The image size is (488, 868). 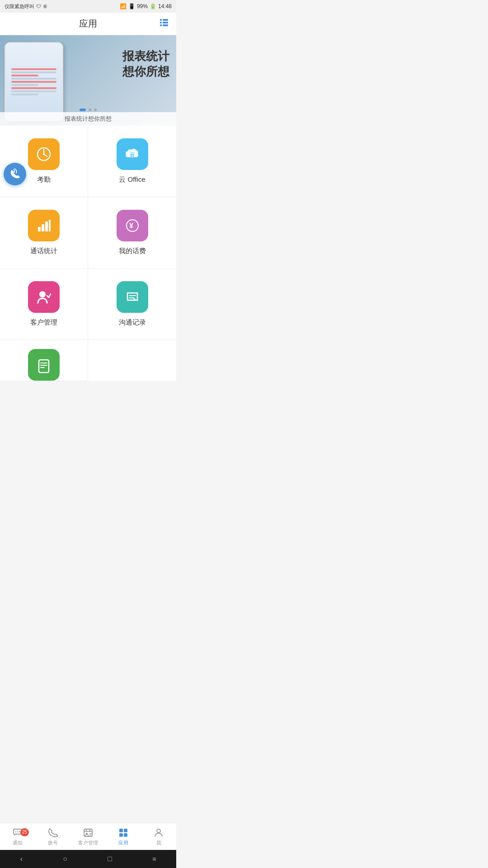 What do you see at coordinates (44, 365) in the screenshot?
I see `partial-app-icon` at bounding box center [44, 365].